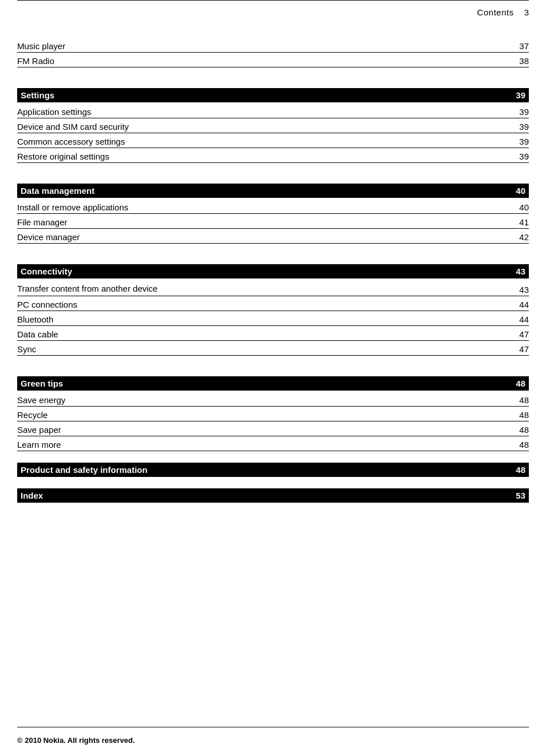 Image resolution: width=546 pixels, height=756 pixels. I want to click on header-title: Contents, so click(496, 13).